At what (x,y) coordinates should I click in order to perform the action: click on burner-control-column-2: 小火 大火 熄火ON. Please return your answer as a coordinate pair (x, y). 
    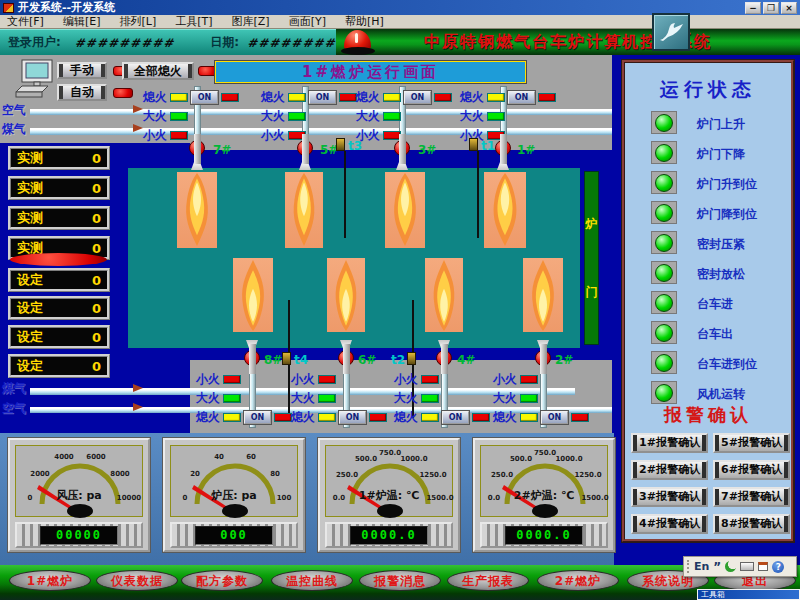
    Looking at the image, I should click on (546, 398).